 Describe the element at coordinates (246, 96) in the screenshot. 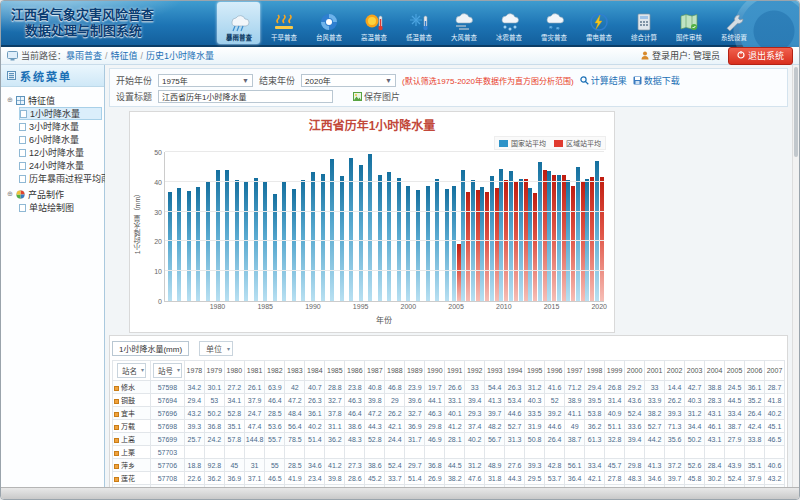

I see `chart-title-input: 江西省历年1小时降水量` at that location.